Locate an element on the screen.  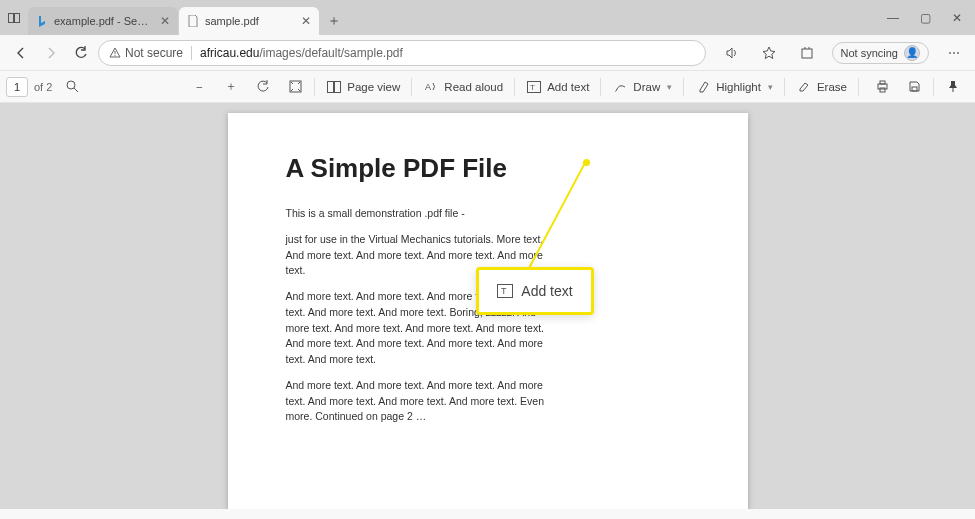
erase-button: Erase is located at coordinates (822, 87).